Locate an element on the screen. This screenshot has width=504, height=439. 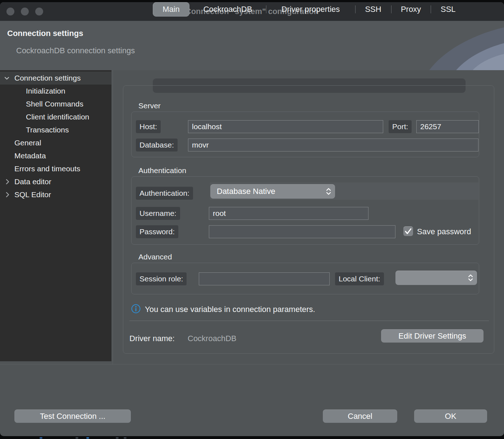
dialog-header: Connection settings CockroachDB connecti… is located at coordinates (252, 45).